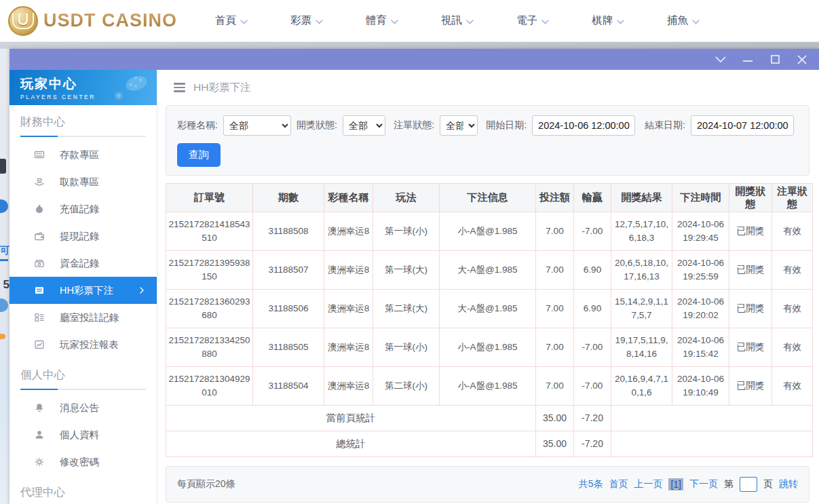  Describe the element at coordinates (289, 270) in the screenshot. I see `cell-period: 31188507` at that location.